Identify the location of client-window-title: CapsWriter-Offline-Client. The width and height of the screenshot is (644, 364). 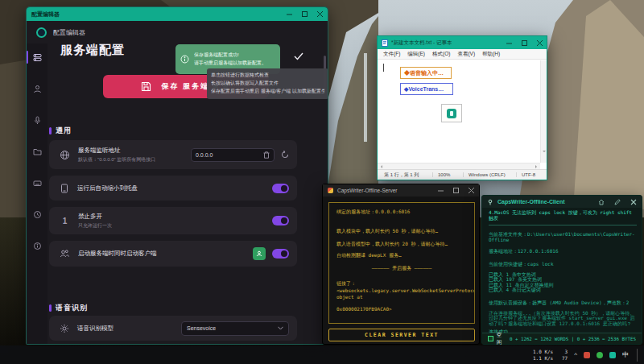
(531, 201).